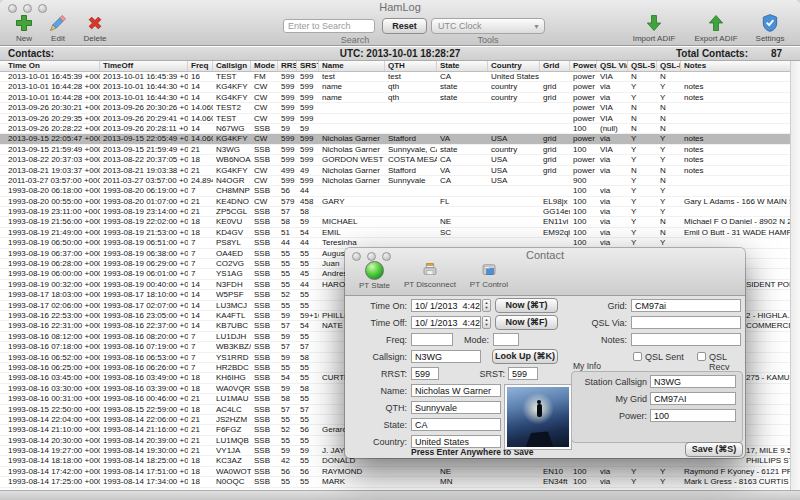 The height and width of the screenshot is (500, 800). I want to click on time-on-stepper: ▲▼, so click(486, 306).